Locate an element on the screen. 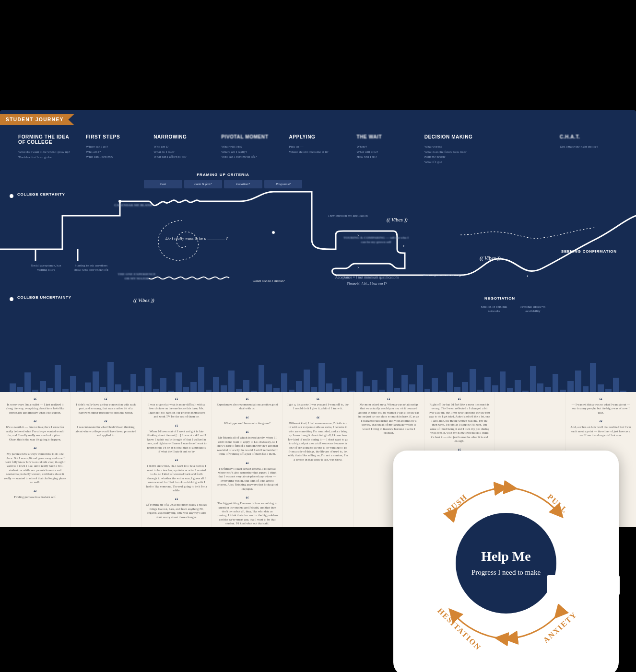 The width and height of the screenshot is (636, 672). label-acceptance: Acceptance = I met minimum qualification… is located at coordinates (367, 278).